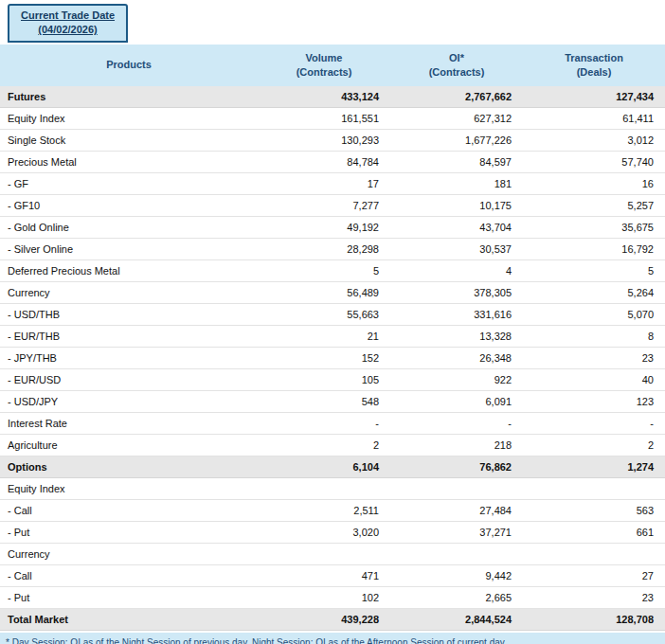 This screenshot has width=665, height=644. I want to click on transaction-cell: 123, so click(594, 402).